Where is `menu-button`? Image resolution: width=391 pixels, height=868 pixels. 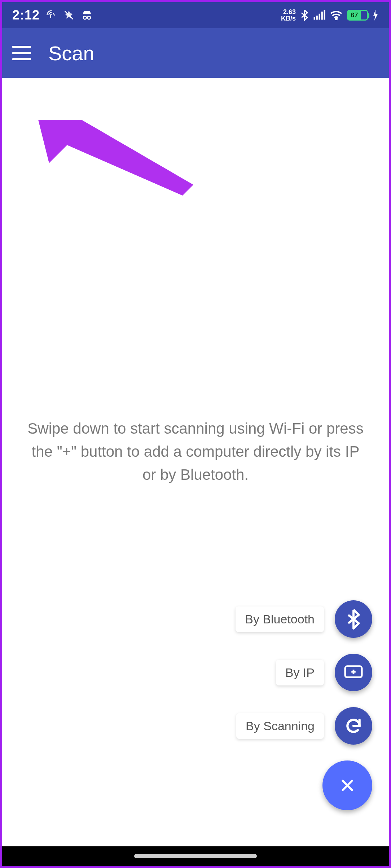 menu-button is located at coordinates (22, 53).